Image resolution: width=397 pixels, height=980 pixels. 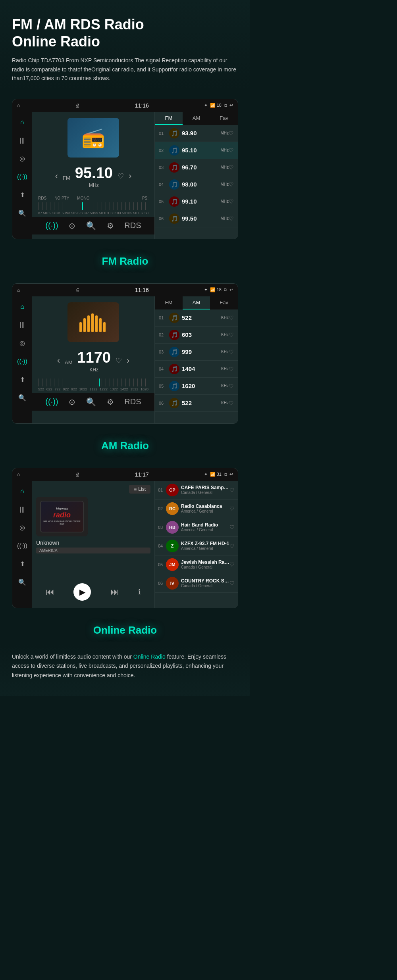 What do you see at coordinates (231, 475) in the screenshot?
I see `online-back-icon: ↩` at bounding box center [231, 475].